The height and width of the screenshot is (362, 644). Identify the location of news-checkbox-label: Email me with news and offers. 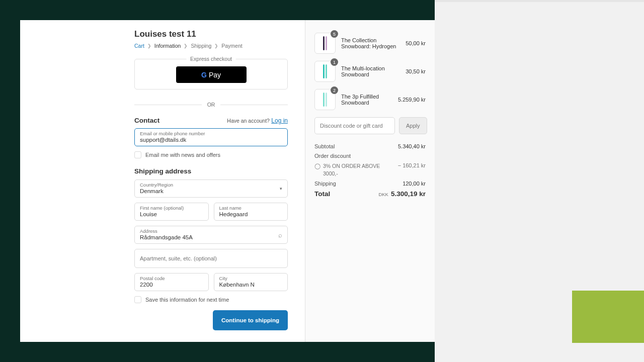
(183, 155).